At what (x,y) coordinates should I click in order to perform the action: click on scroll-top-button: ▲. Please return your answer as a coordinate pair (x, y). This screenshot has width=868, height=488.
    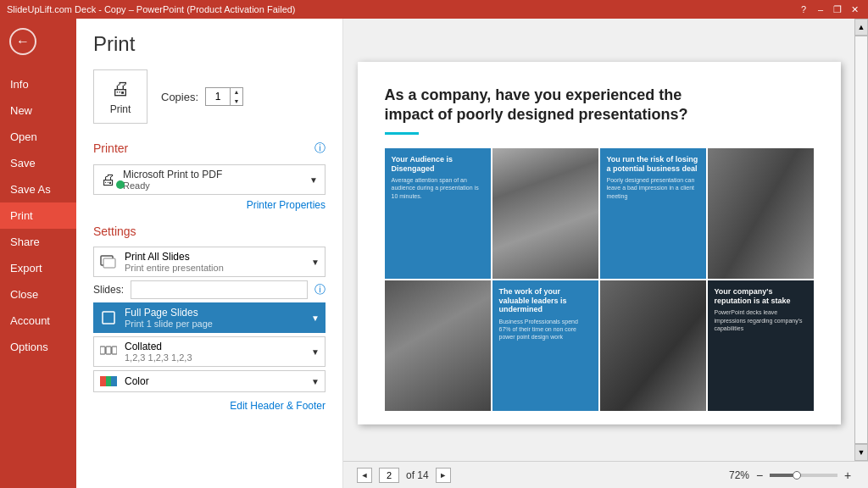
    Looking at the image, I should click on (861, 27).